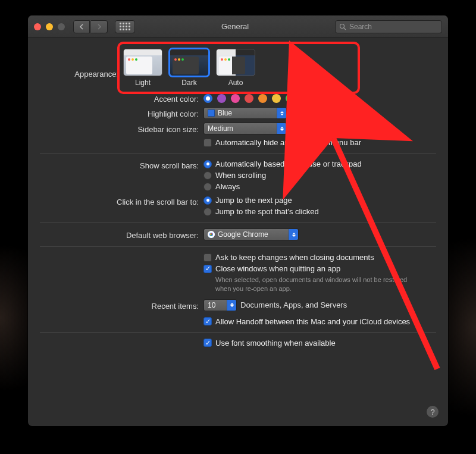  Describe the element at coordinates (121, 165) in the screenshot. I see `scrollbars-label: Show scroll bars:` at that location.